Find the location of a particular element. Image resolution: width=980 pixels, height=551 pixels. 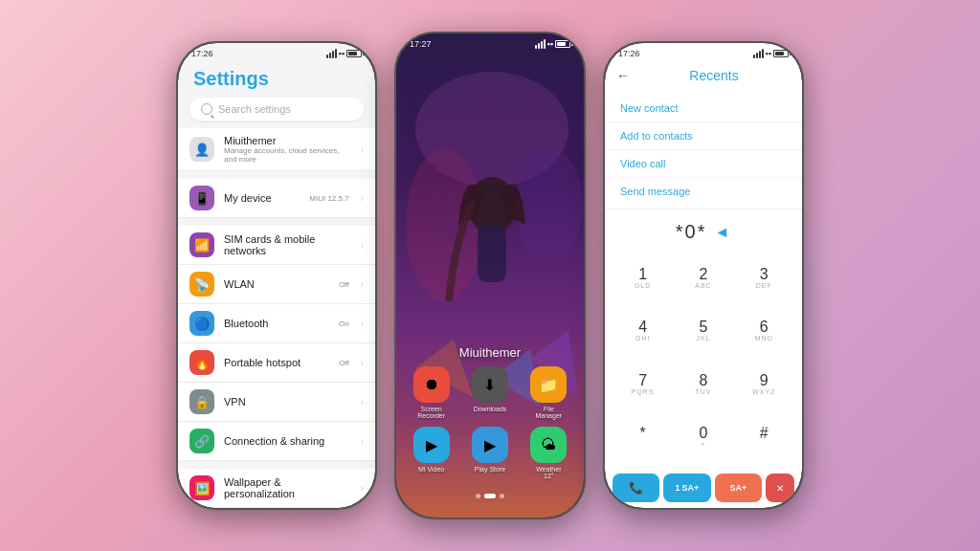

mydevice-text: My device is located at coordinates (262, 198).